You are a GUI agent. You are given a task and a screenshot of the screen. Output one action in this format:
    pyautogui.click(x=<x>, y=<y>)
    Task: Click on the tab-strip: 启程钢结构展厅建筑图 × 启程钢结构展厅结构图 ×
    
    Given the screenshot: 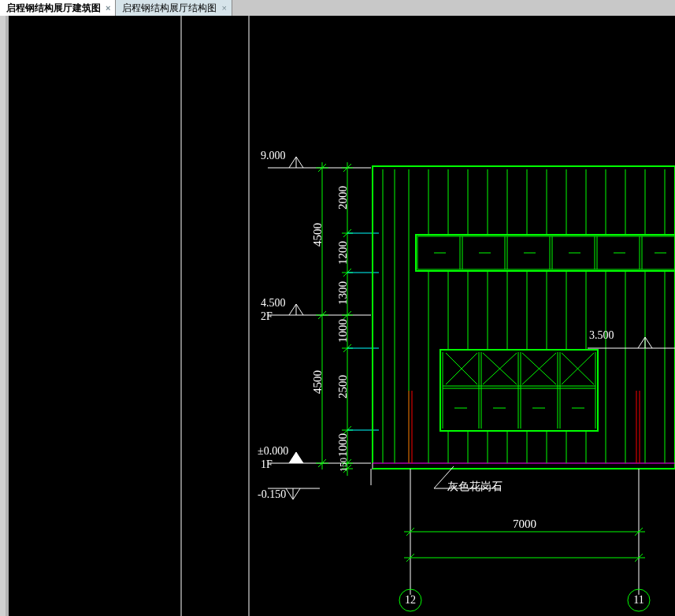 What is the action you would take?
    pyautogui.click(x=337, y=8)
    